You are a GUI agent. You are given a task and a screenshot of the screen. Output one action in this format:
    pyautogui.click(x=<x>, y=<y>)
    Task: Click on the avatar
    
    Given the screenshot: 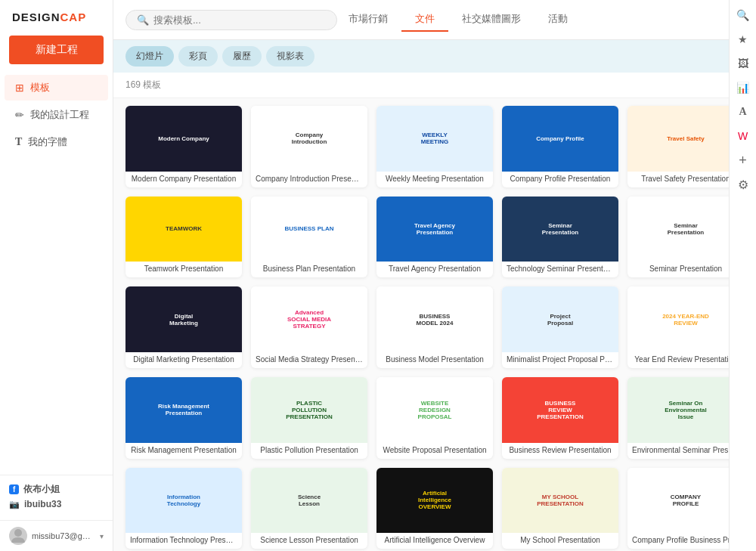 What is the action you would take?
    pyautogui.click(x=18, y=536)
    